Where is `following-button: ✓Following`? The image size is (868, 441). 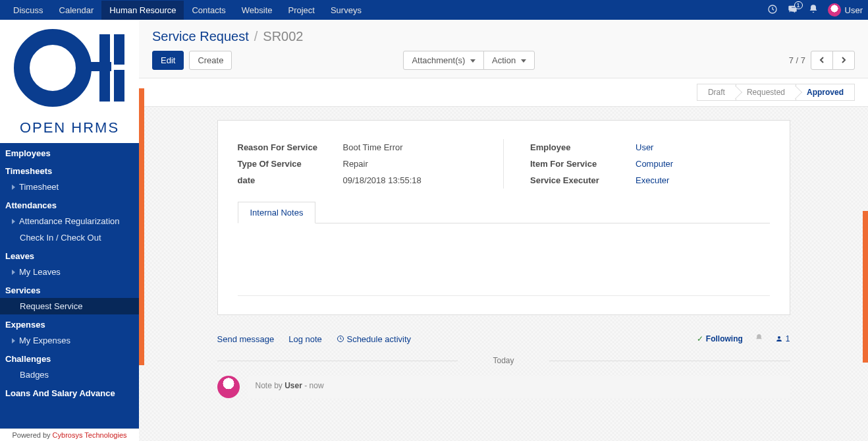 following-button: ✓Following is located at coordinates (720, 339).